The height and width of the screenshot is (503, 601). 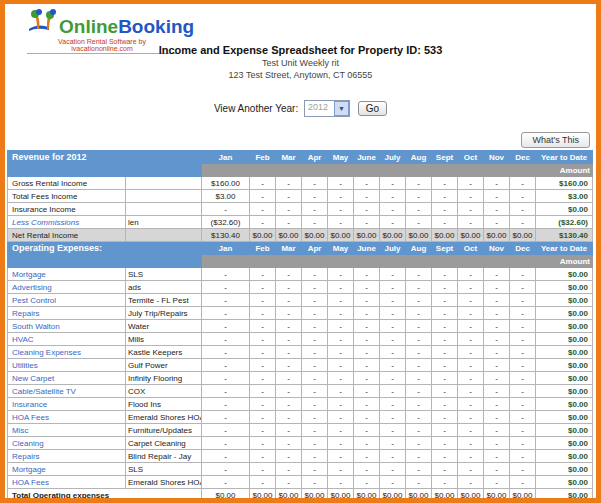 What do you see at coordinates (20, 430) in the screenshot?
I see `expense-row-13-link: Misc` at bounding box center [20, 430].